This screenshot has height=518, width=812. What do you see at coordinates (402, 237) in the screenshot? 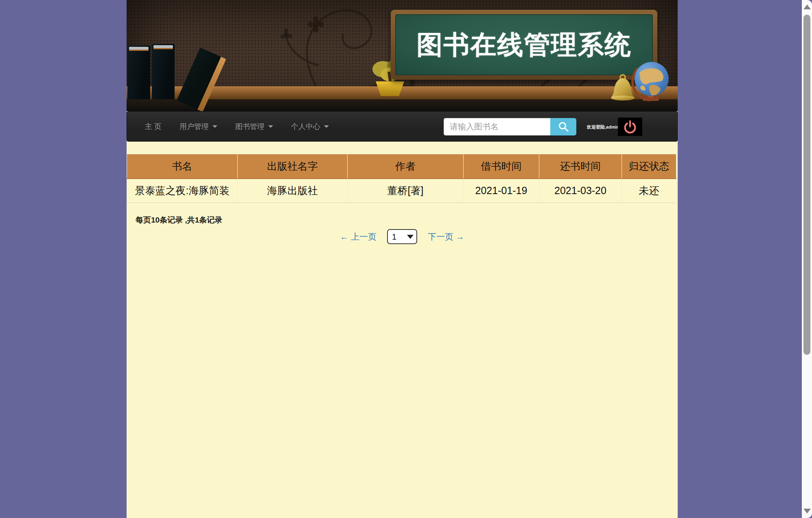
I see `page-number-select: 1` at bounding box center [402, 237].